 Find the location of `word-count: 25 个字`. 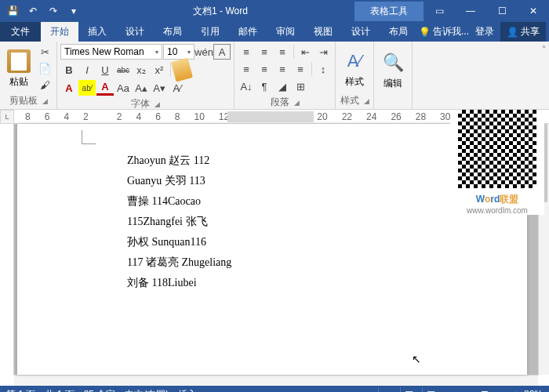

word-count: 25 个字 is located at coordinates (100, 390).